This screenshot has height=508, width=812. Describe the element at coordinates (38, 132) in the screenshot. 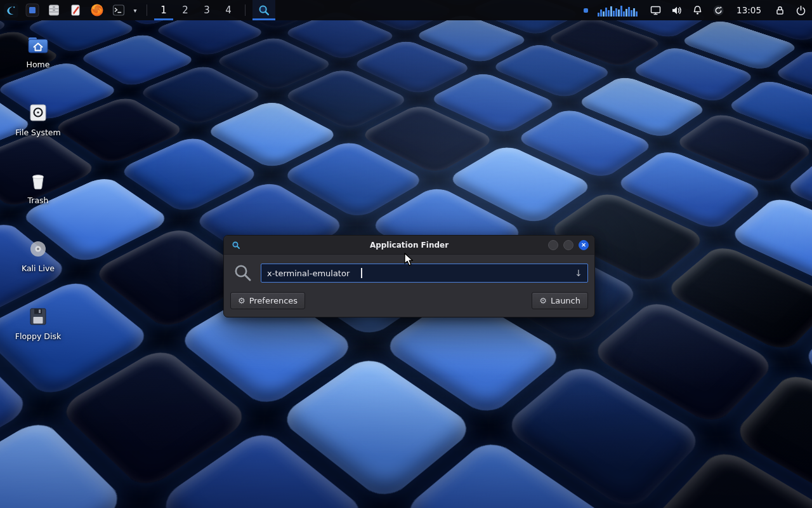

I see `desktop-icon-label: File System` at that location.